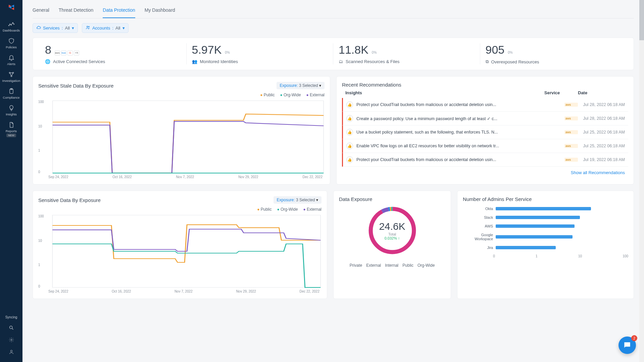 This screenshot has height=362, width=644. I want to click on recommendation-date: Jul 28, 2022 06:18 AM, so click(601, 118).